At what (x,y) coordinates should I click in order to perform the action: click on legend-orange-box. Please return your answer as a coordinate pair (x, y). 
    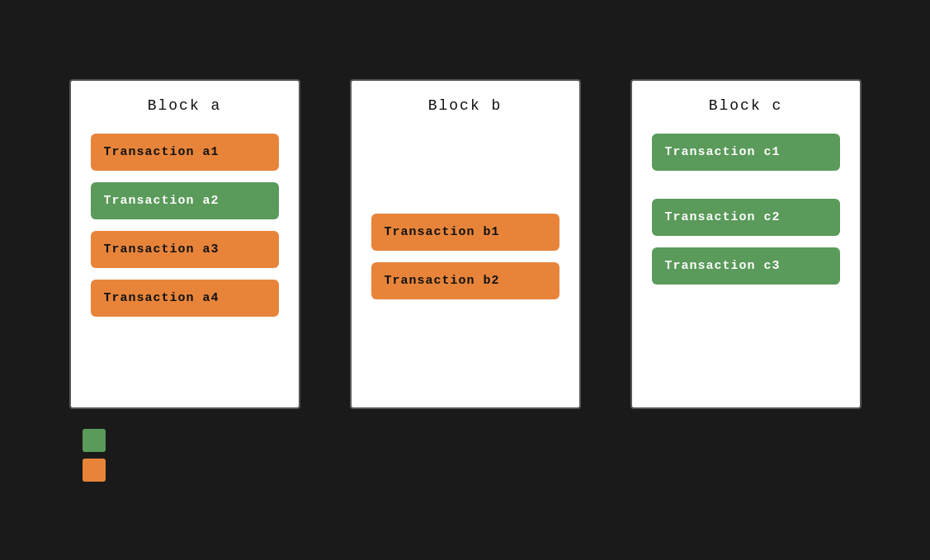
    Looking at the image, I should click on (94, 470).